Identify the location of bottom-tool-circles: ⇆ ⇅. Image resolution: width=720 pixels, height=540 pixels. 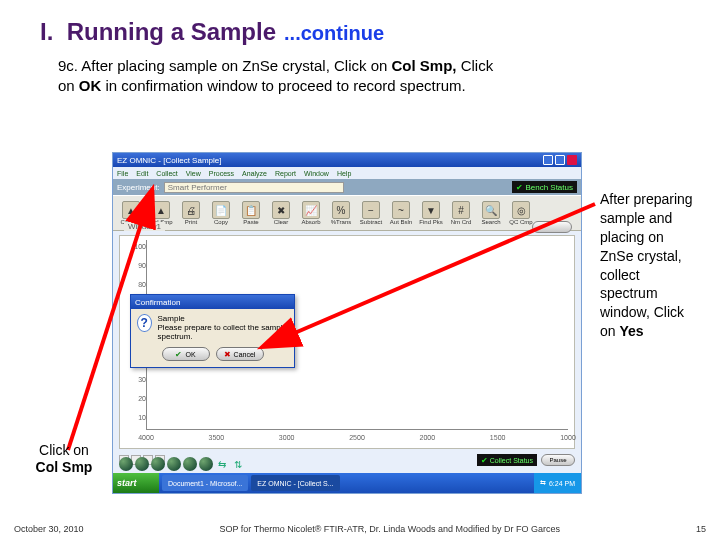
(182, 464).